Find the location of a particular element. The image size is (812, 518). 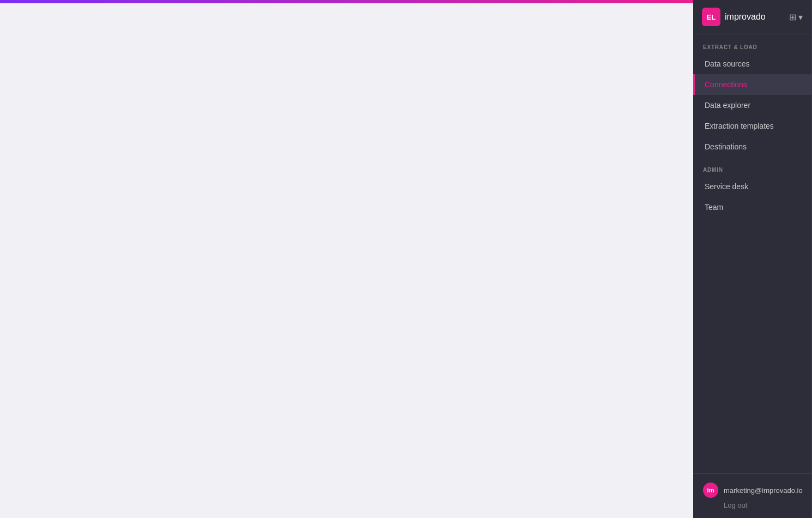

sidebar: EL improvado ⊞ ▾ EXTRACT & LOAD Data sou… is located at coordinates (753, 259).